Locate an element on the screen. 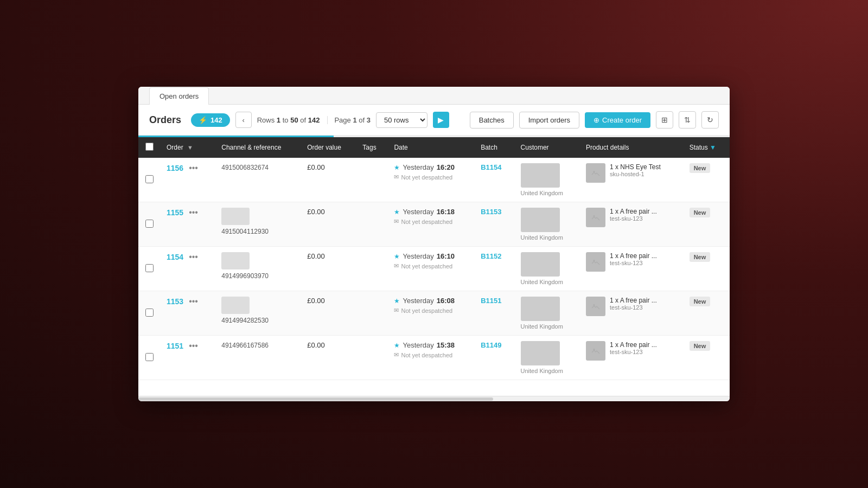 The image size is (868, 488). batches-button: Batches is located at coordinates (492, 120).